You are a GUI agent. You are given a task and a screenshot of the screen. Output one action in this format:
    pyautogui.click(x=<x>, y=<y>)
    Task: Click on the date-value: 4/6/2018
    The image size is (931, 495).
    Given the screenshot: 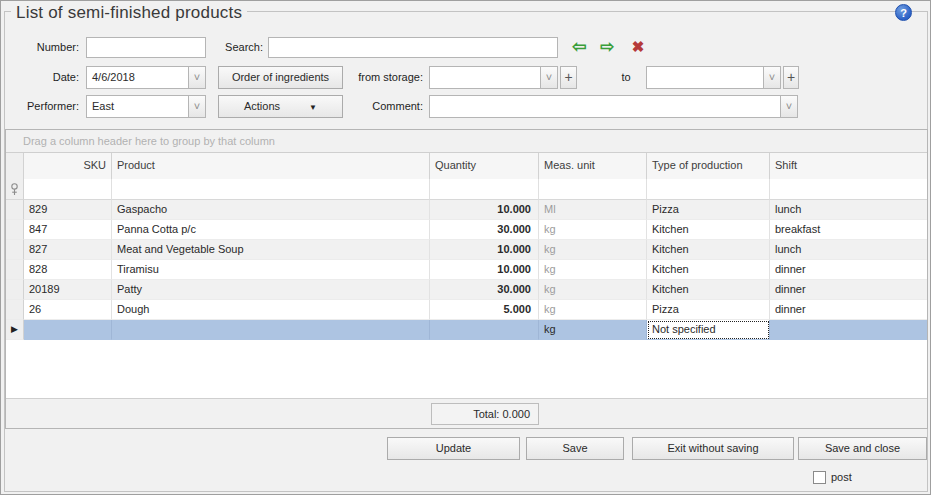 What is the action you would take?
    pyautogui.click(x=138, y=78)
    